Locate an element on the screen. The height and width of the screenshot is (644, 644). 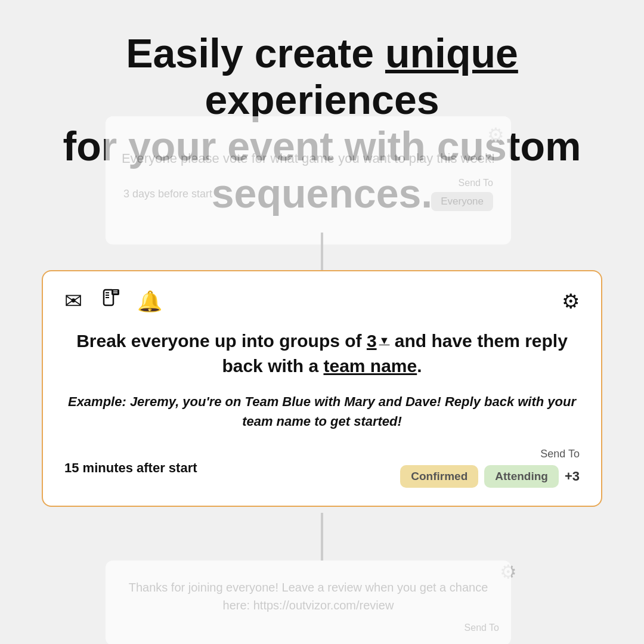
attending-badge: Attending is located at coordinates (521, 476).